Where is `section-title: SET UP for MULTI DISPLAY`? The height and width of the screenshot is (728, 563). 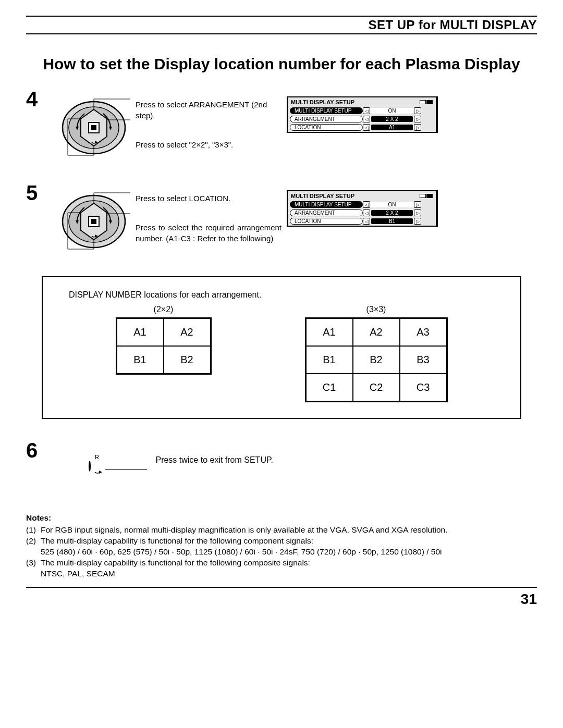 section-title: SET UP for MULTI DISPLAY is located at coordinates (452, 25).